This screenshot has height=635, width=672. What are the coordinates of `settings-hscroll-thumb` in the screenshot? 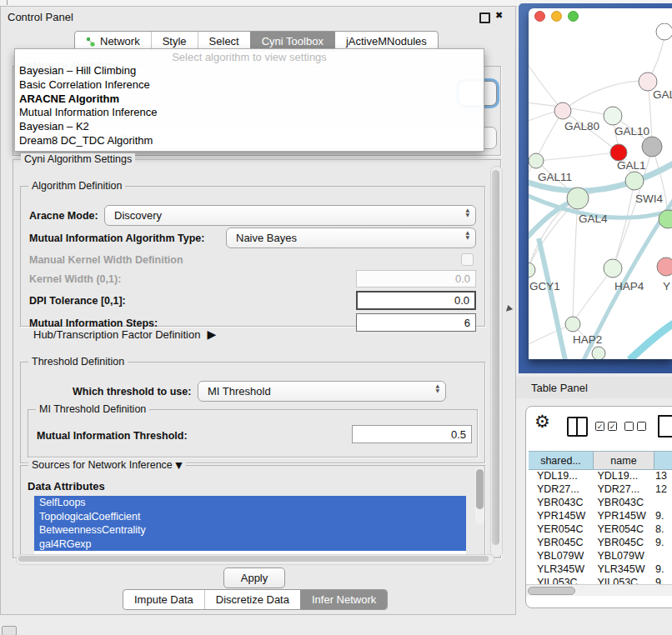 It's located at (253, 558).